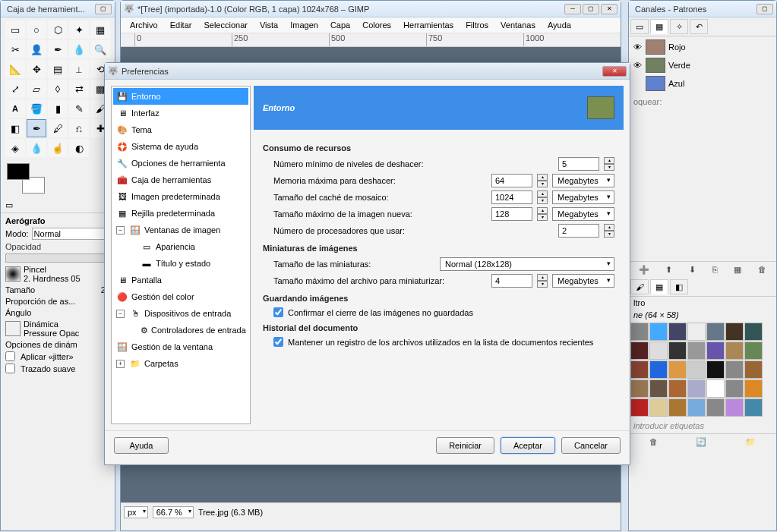 This screenshot has width=777, height=532. I want to click on menu-filtros: Filtros, so click(477, 25).